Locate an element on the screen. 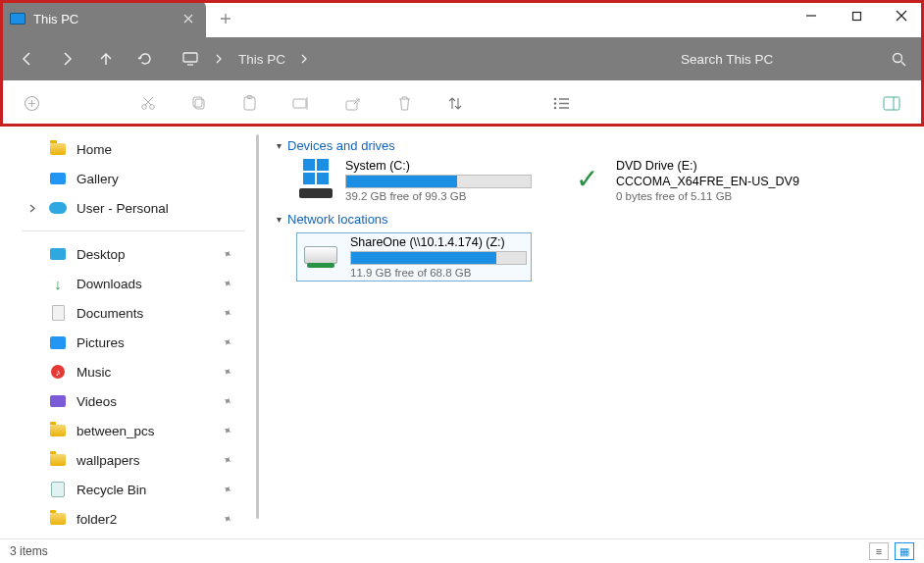 The height and width of the screenshot is (563, 924). drive-icon is located at coordinates (316, 179).